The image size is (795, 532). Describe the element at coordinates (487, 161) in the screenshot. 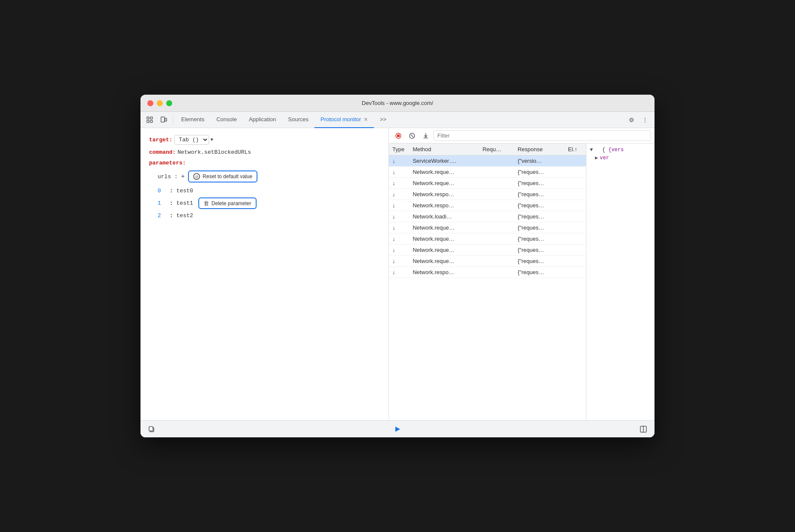

I see `table-row: ↓ ServiceWorker…. {"versio…` at that location.